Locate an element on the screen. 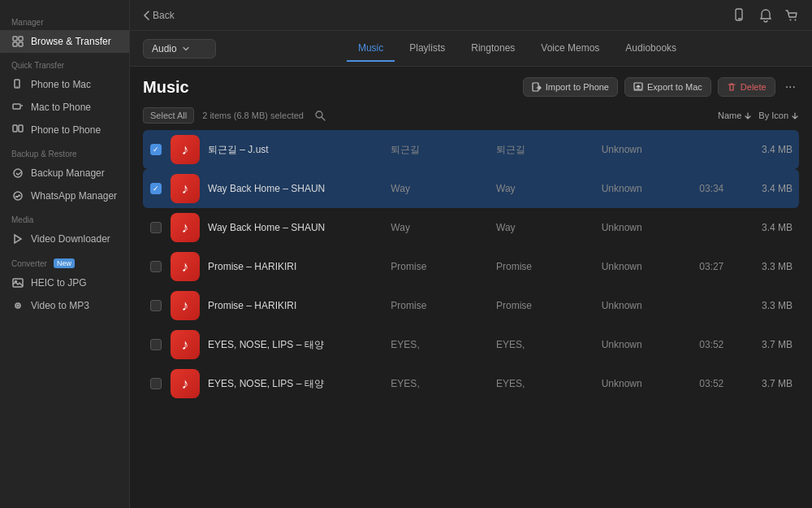  tab-ringtones: Ringtones is located at coordinates (493, 49).